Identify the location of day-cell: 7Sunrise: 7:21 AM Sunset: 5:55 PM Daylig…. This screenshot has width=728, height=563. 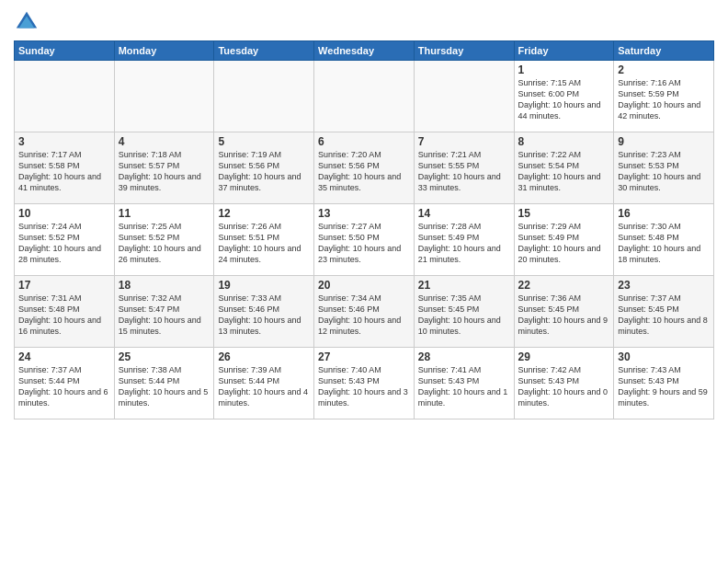
(463, 168).